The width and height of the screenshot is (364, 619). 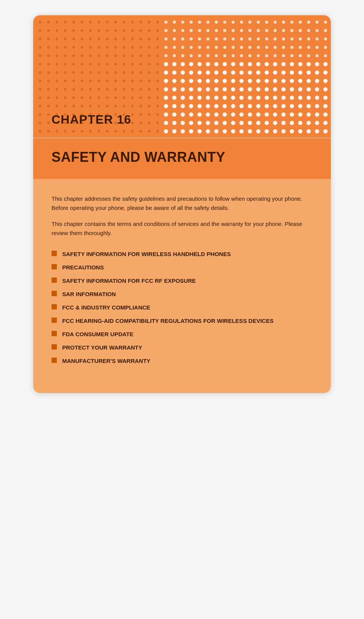 What do you see at coordinates (182, 281) in the screenshot?
I see `toc-item-2: SAFETY INFORMATION FOR FCC RF EXPOSURE` at bounding box center [182, 281].